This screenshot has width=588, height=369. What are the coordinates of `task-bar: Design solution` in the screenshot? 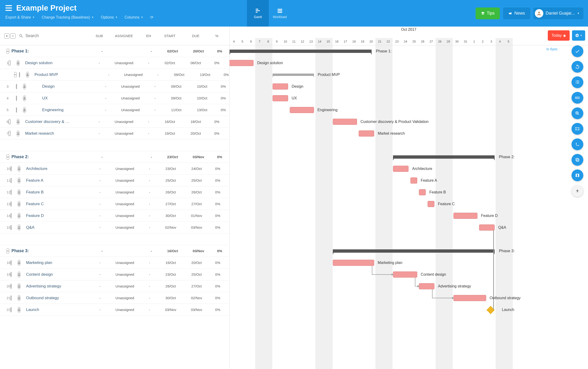 It's located at (242, 63).